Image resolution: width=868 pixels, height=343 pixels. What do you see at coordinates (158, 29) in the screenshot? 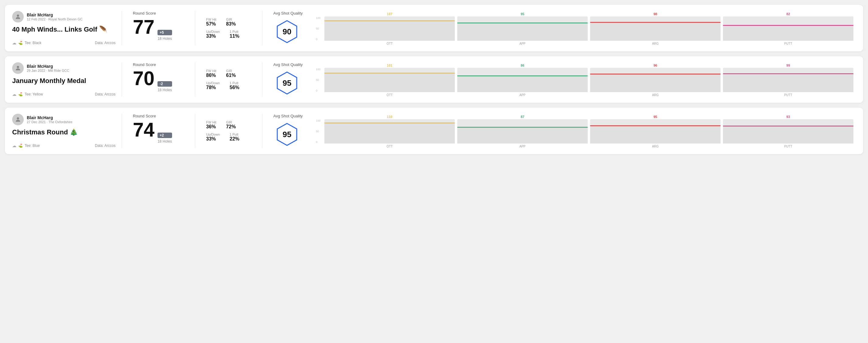
I see `score-row: 77 +5 18 Holes` at bounding box center [158, 29].